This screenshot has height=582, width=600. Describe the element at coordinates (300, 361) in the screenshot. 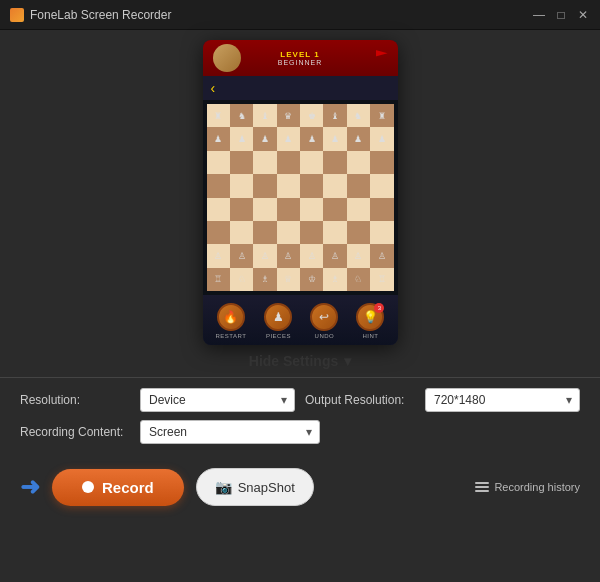

I see `hide-settings-toggle: Hide Settings ▾` at that location.